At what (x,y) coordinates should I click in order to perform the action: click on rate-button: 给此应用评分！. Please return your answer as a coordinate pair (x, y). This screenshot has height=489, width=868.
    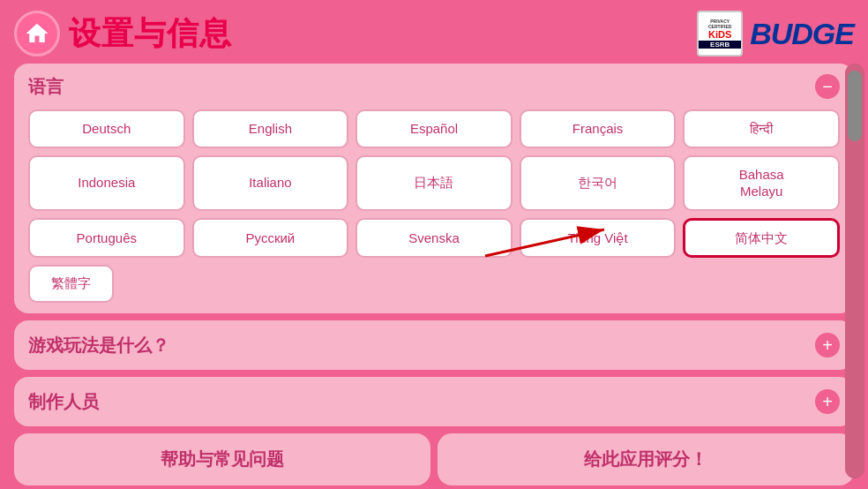
    Looking at the image, I should click on (646, 459).